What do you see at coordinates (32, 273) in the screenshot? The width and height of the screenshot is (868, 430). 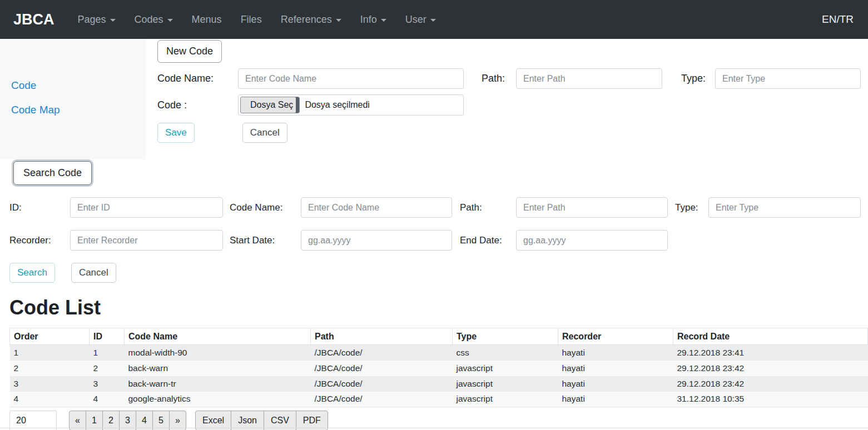 I see `search-button: Search` at bounding box center [32, 273].